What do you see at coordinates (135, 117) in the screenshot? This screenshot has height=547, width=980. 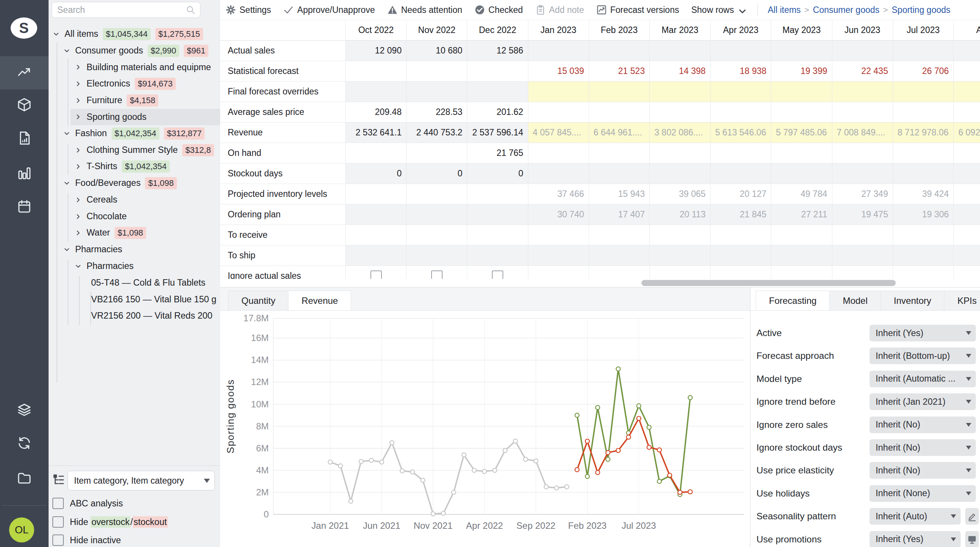 I see `tree-item-sporting-goods: Sporting goods` at bounding box center [135, 117].